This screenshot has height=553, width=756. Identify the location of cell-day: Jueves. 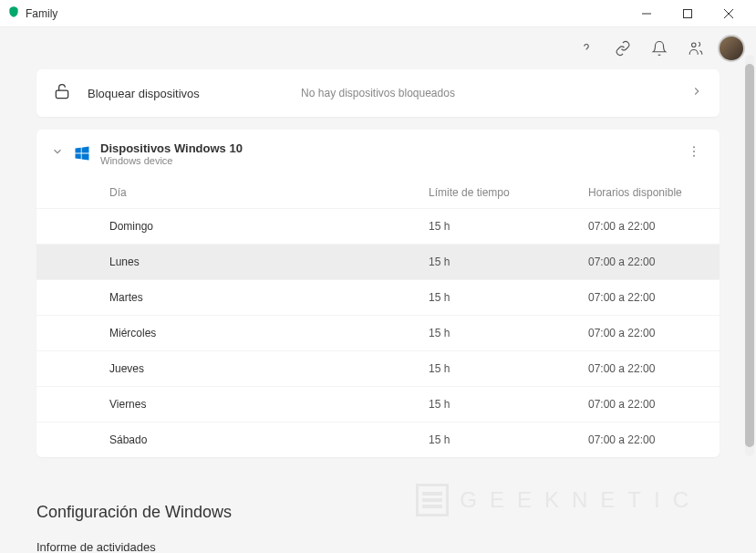
(269, 369).